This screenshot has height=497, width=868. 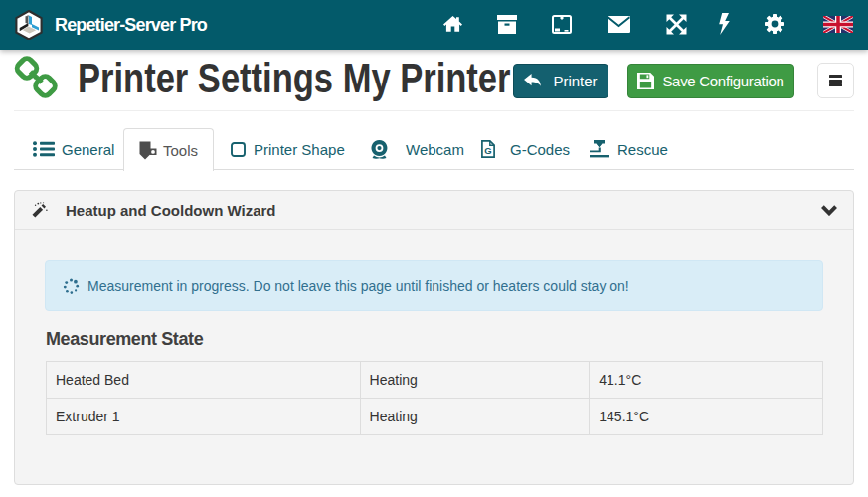 What do you see at coordinates (487, 151) in the screenshot?
I see `svg-text: G` at bounding box center [487, 151].